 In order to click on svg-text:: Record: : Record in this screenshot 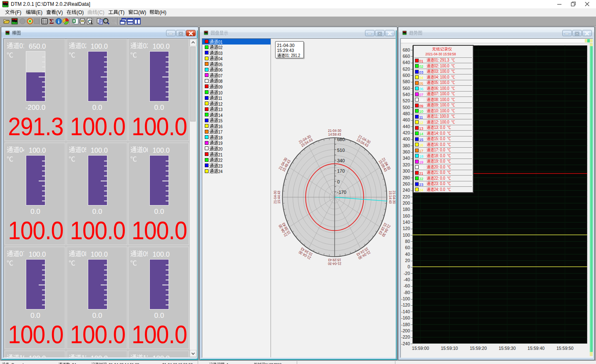, I will do `click(17, 363)`.